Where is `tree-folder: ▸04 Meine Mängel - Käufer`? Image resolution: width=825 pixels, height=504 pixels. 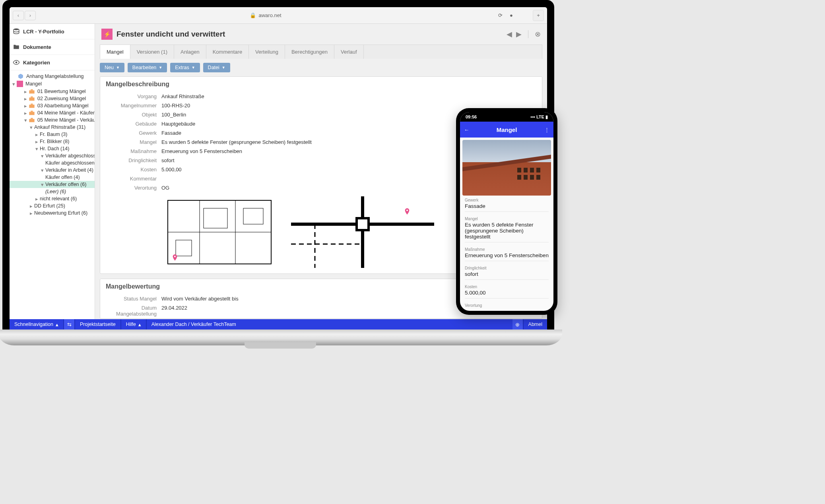 tree-folder: ▸04 Meine Mängel - Käufer is located at coordinates (52, 113).